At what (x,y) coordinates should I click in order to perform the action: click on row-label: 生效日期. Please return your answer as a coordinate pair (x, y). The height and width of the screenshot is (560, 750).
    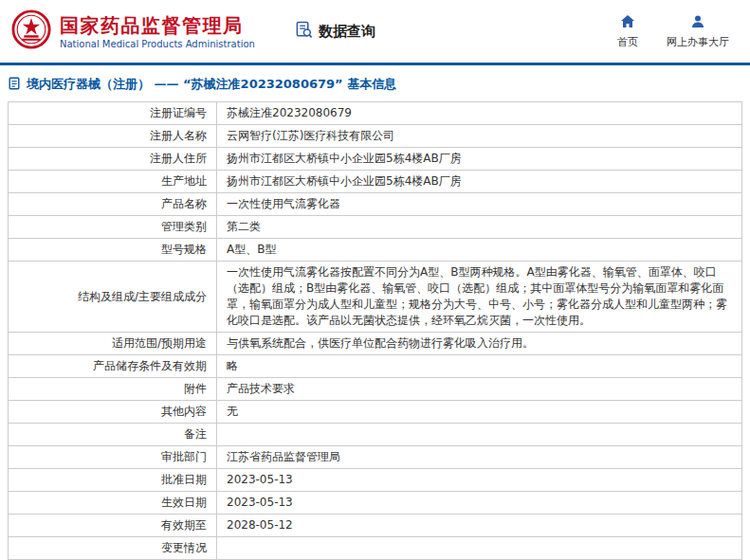
    Looking at the image, I should click on (113, 503).